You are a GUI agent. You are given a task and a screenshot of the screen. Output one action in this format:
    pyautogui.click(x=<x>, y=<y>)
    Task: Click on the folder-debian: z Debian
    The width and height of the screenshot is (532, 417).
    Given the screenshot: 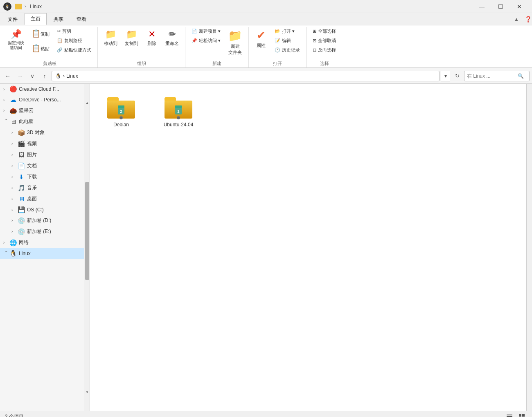 What is the action you would take?
    pyautogui.click(x=121, y=111)
    